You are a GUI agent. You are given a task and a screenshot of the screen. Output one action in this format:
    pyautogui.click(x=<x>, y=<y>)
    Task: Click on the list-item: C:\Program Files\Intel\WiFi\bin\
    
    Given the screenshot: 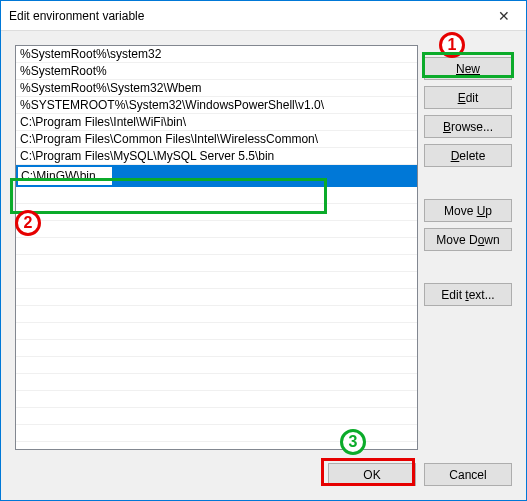 What is the action you would take?
    pyautogui.click(x=216, y=122)
    